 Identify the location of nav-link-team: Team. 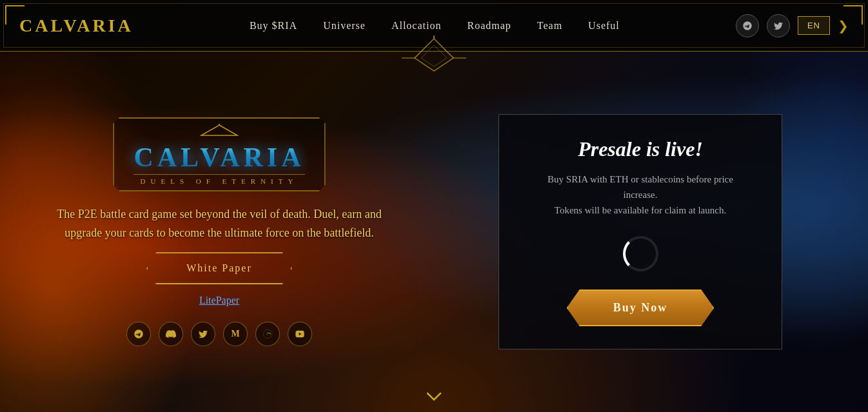
(549, 26).